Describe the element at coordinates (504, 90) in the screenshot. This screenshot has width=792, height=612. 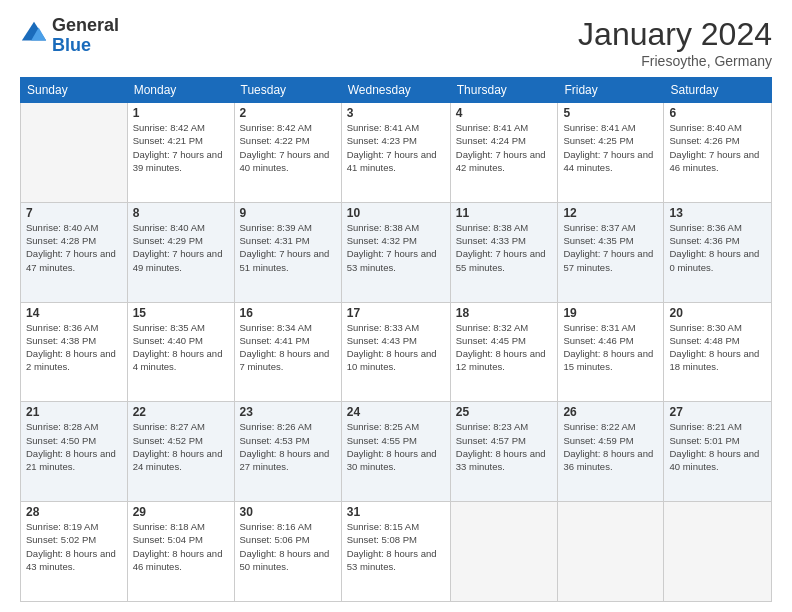
I see `col-thursday: Thursday` at that location.